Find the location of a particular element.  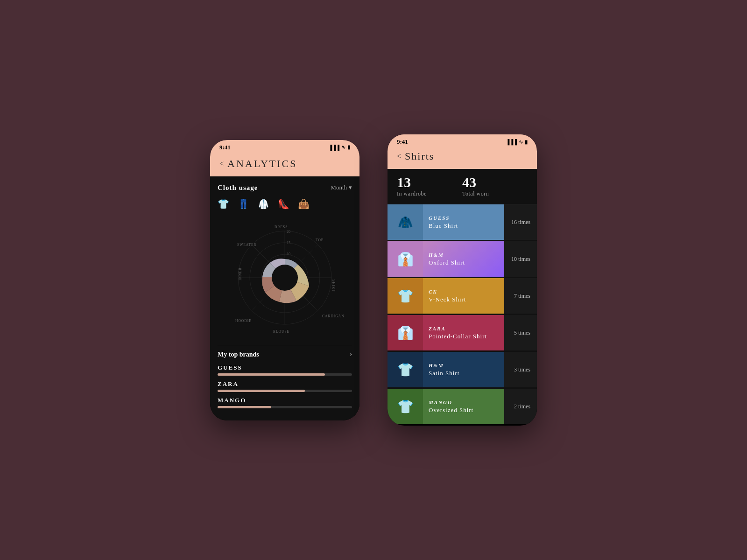

shirt-info-zara: ZARA Pointed-Collar Shirt is located at coordinates (464, 333).